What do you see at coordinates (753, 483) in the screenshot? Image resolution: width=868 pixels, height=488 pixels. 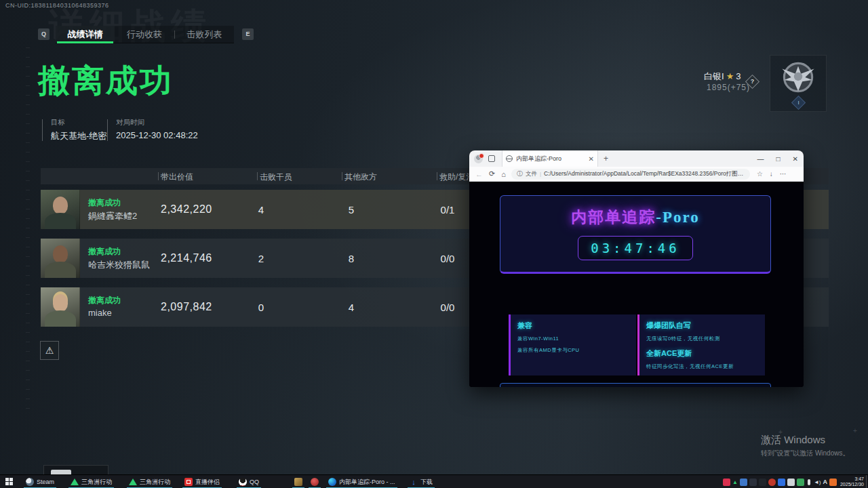 I see `tray-shield-icon` at bounding box center [753, 483].